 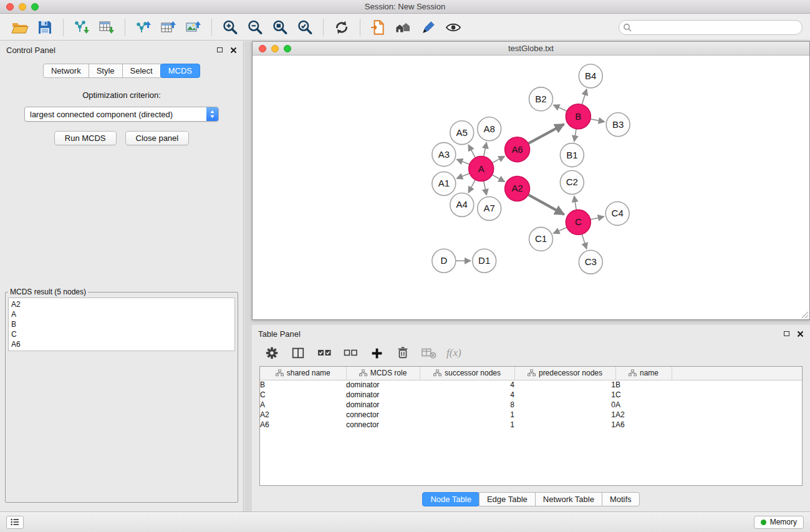 I want to click on criterion-dropdown: largest connected component (directed), so click(x=122, y=114).